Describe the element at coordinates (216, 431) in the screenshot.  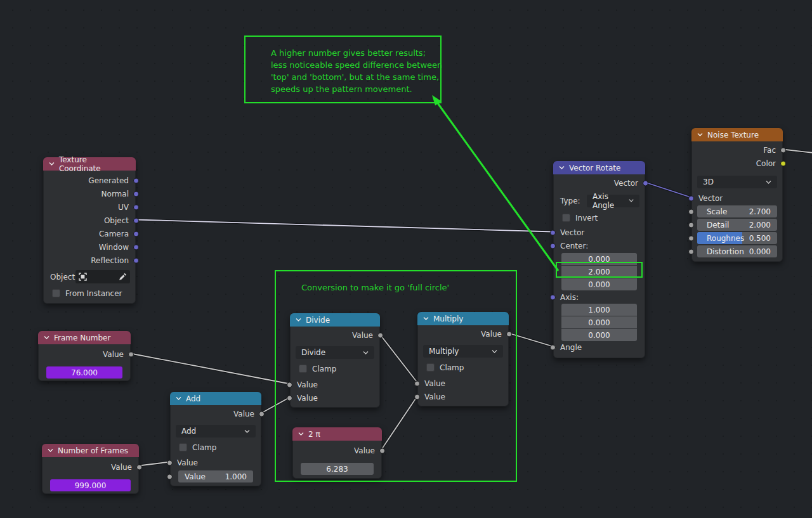
I see `operation-dropdown: Add` at that location.